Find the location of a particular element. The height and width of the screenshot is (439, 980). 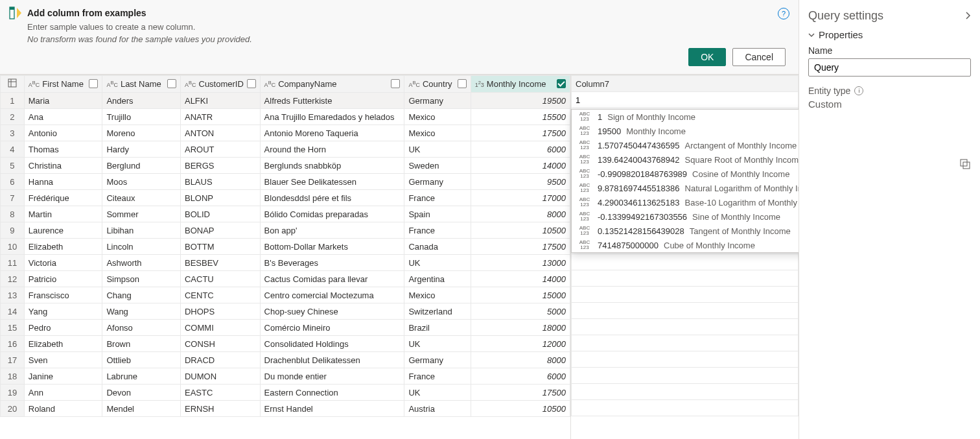

row-number: 11 is located at coordinates (13, 263).